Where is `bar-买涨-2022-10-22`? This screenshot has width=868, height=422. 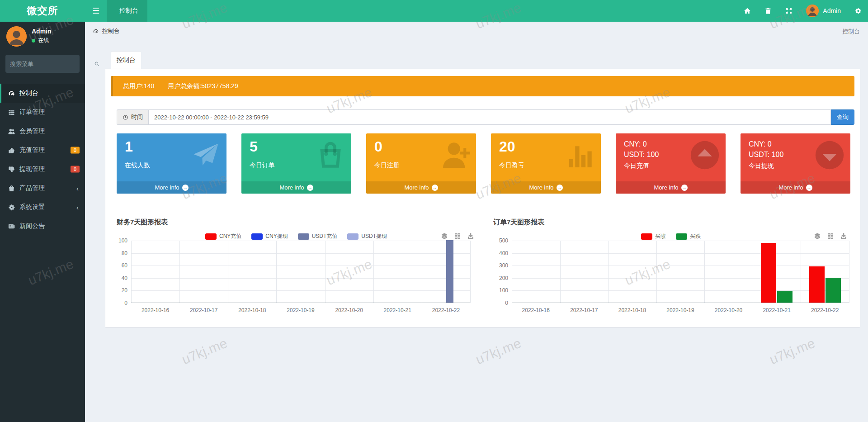 bar-买涨-2022-10-22 is located at coordinates (817, 284).